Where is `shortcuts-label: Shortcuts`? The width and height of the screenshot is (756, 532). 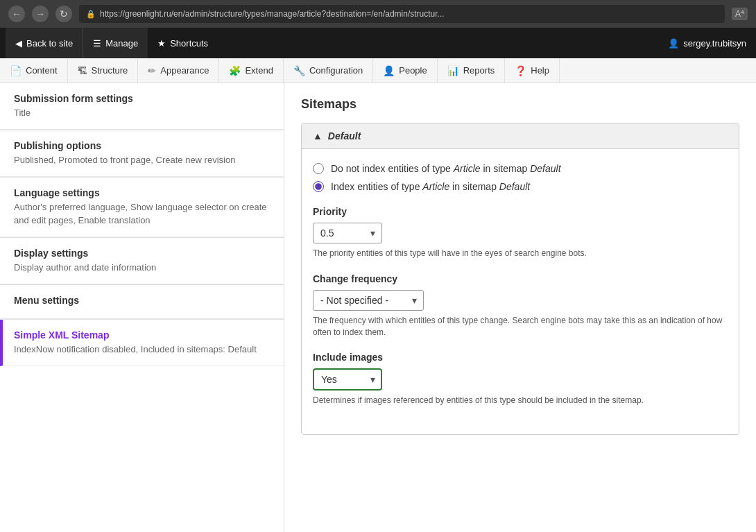 shortcuts-label: Shortcuts is located at coordinates (189, 43).